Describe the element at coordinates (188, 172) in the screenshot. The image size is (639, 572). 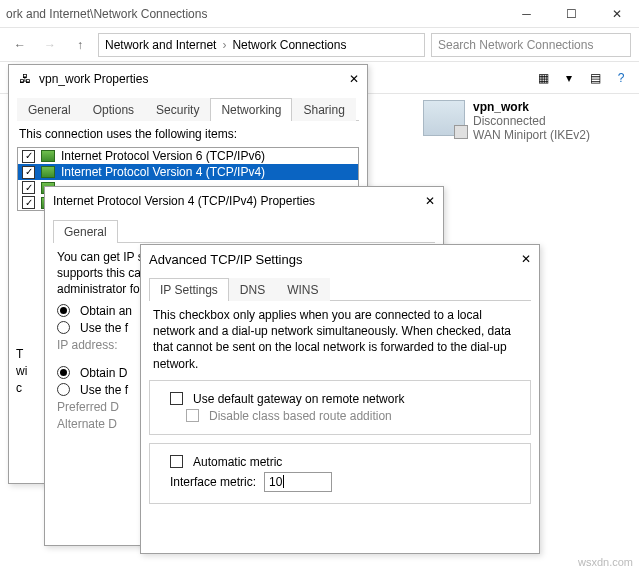
I see `protocol-item-ipv4: ✓ Internet Protocol Version 4 (TCP/IPv4)` at that location.